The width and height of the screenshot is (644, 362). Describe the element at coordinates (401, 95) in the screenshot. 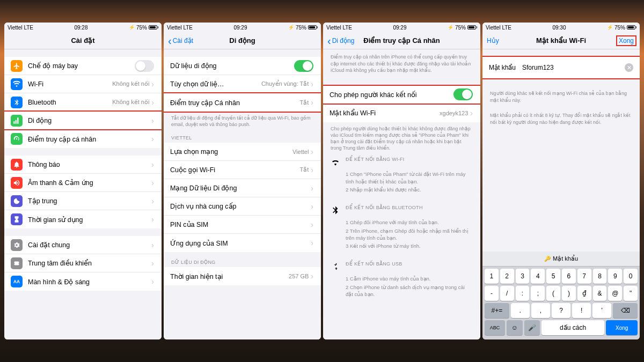

I see `settings-row: Cho phép người khác kết nối` at that location.